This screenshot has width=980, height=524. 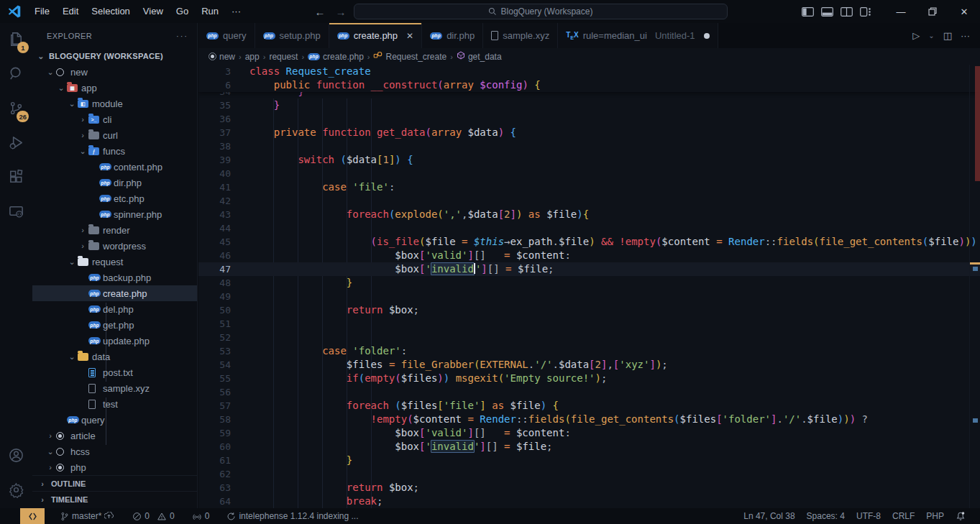 I want to click on code-line-57: 57 foreach ($files['file'] as $file) {, so click(x=590, y=405).